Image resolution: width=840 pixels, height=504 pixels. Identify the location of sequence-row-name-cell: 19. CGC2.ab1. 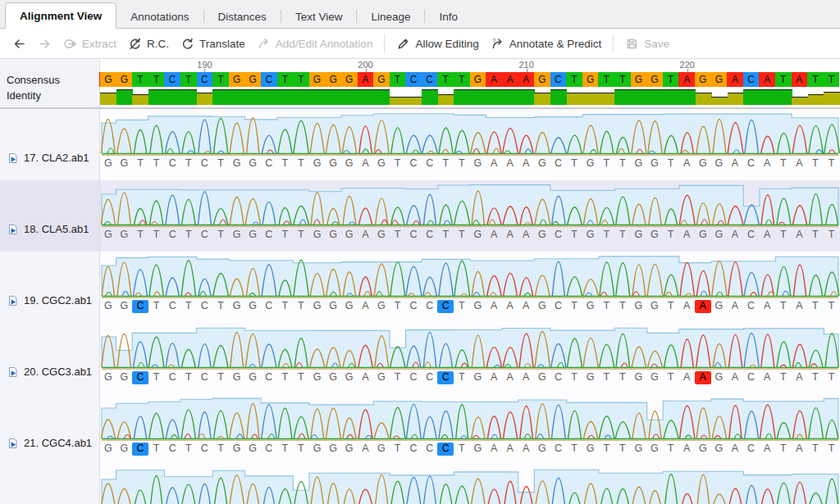
(50, 287).